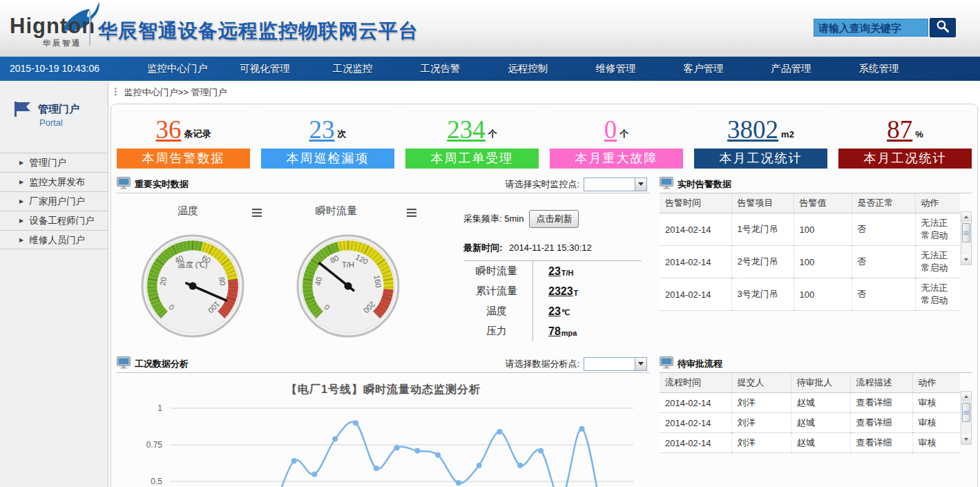  Describe the element at coordinates (441, 69) in the screenshot. I see `nav-item: 工况告警` at that location.